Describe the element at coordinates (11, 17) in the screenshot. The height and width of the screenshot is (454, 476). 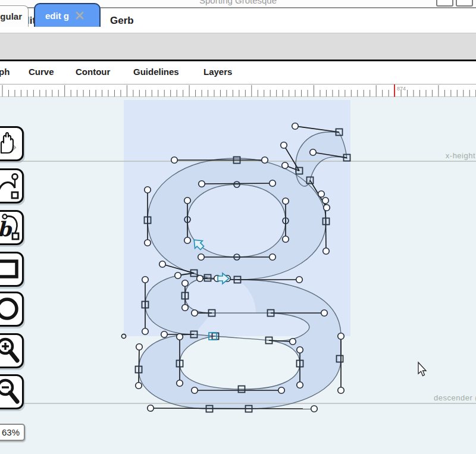
I see `tab-regular-label: gular` at that location.